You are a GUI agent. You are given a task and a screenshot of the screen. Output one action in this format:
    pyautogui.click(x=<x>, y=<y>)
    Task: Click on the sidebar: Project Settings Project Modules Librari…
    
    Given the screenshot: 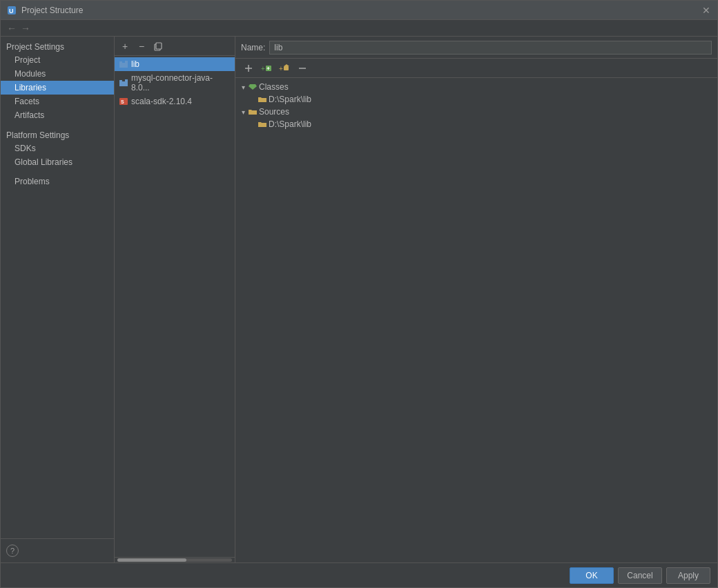 What is the action you would take?
    pyautogui.click(x=58, y=300)
    